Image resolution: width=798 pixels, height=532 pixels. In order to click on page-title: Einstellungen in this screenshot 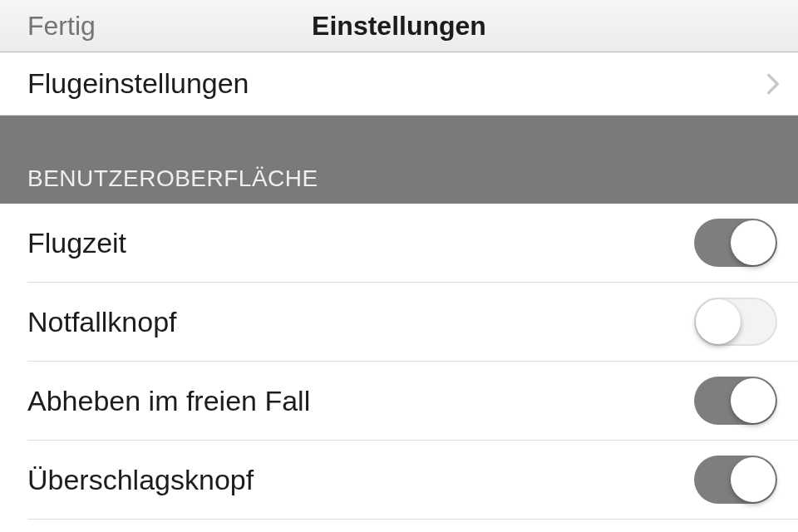, I will do `click(399, 27)`.